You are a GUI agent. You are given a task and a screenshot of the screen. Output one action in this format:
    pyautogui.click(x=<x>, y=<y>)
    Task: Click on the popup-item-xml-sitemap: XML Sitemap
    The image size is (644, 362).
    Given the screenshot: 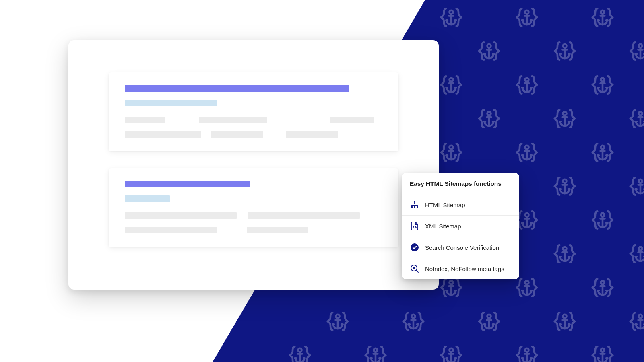 What is the action you would take?
    pyautogui.click(x=460, y=226)
    